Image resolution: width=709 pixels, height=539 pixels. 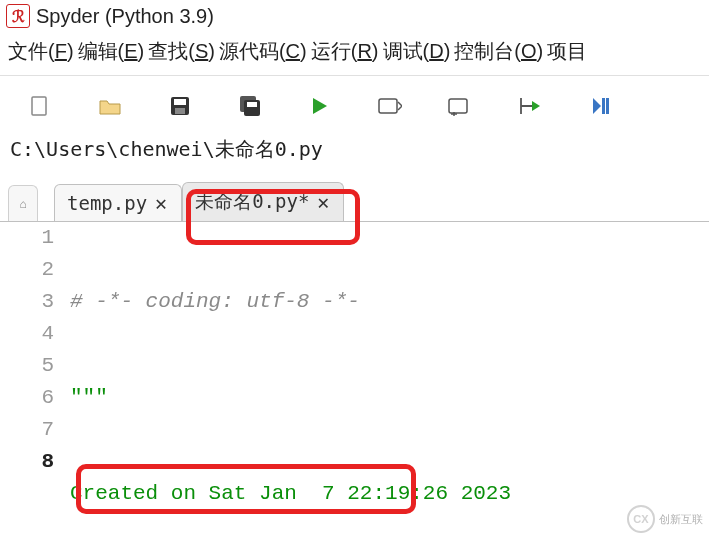 I want to click on run-cell-advance-button, so click(x=460, y=106).